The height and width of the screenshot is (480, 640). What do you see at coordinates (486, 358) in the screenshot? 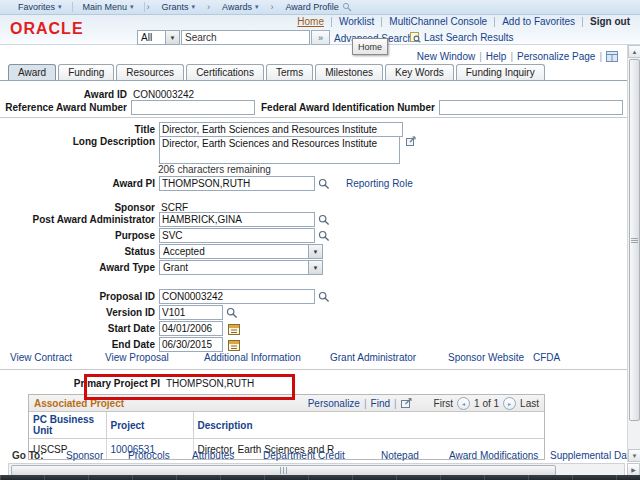
I see `sponsor-website-link: Sponsor Website` at bounding box center [486, 358].